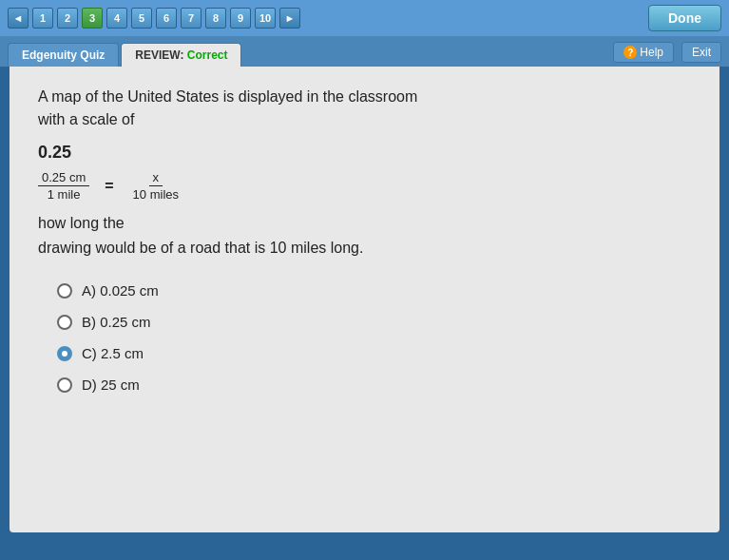 The image size is (729, 560). What do you see at coordinates (65, 322) in the screenshot?
I see `radio-b` at bounding box center [65, 322].